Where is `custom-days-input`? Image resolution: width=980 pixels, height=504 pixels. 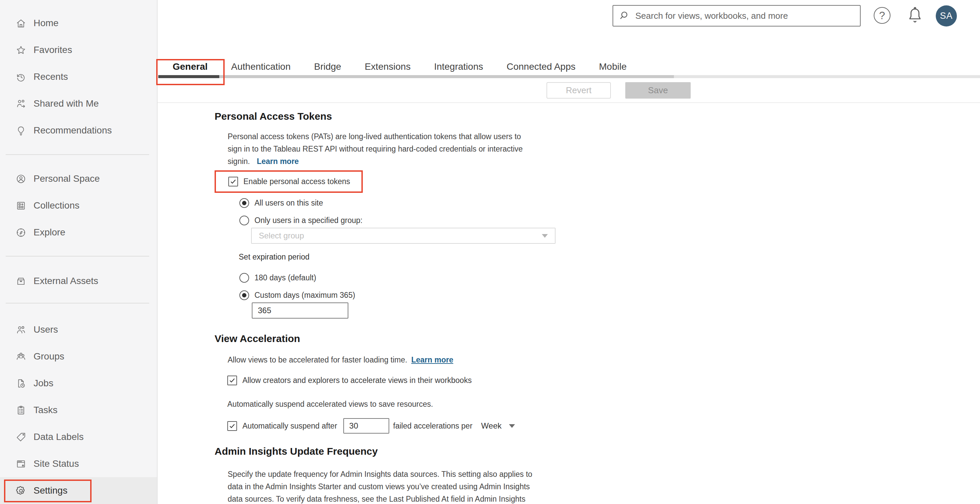
custom-days-input is located at coordinates (300, 310).